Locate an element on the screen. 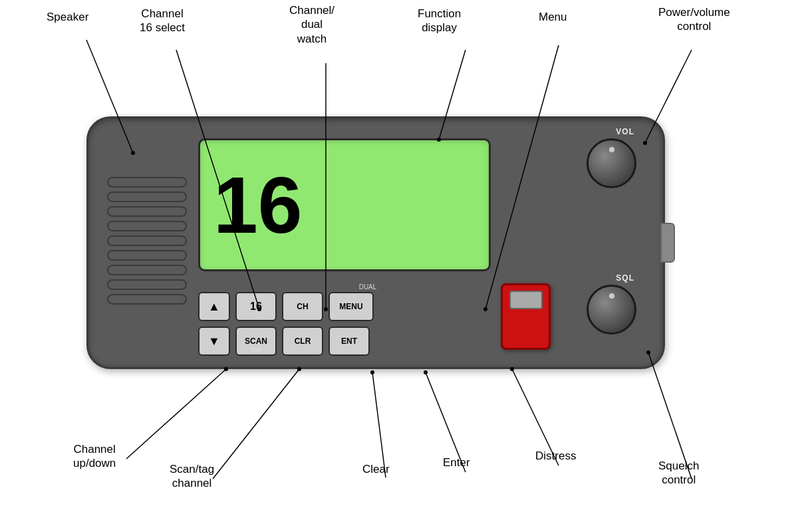 This screenshot has height=532, width=798. label-power-volume: Power/volumecontrol is located at coordinates (694, 20).